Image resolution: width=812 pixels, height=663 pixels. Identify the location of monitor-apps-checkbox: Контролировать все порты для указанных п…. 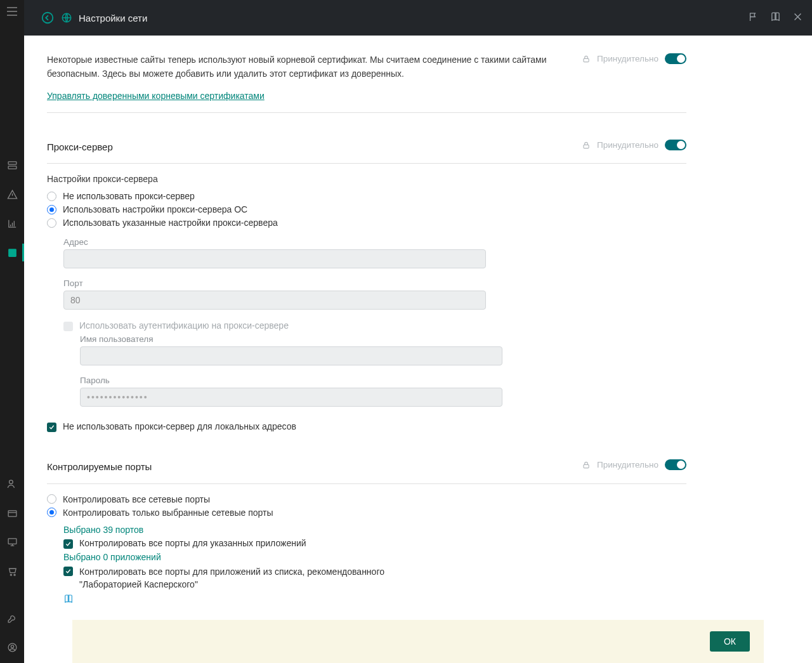
(375, 543).